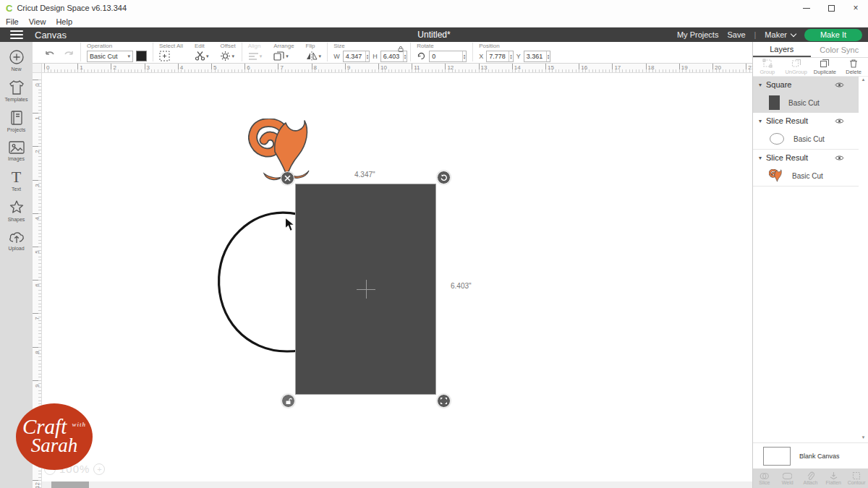 The image size is (868, 488). I want to click on x-stepper: ▴▾, so click(511, 56).